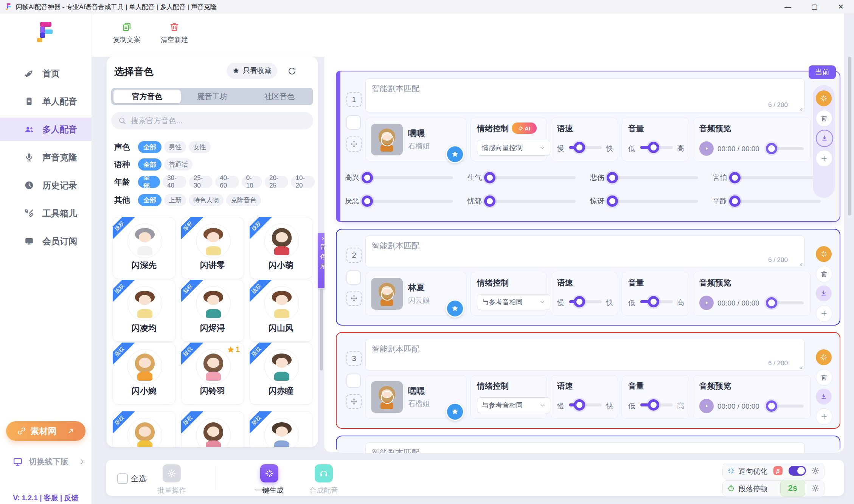  I want to click on filter-chip: 0-10, so click(252, 182).